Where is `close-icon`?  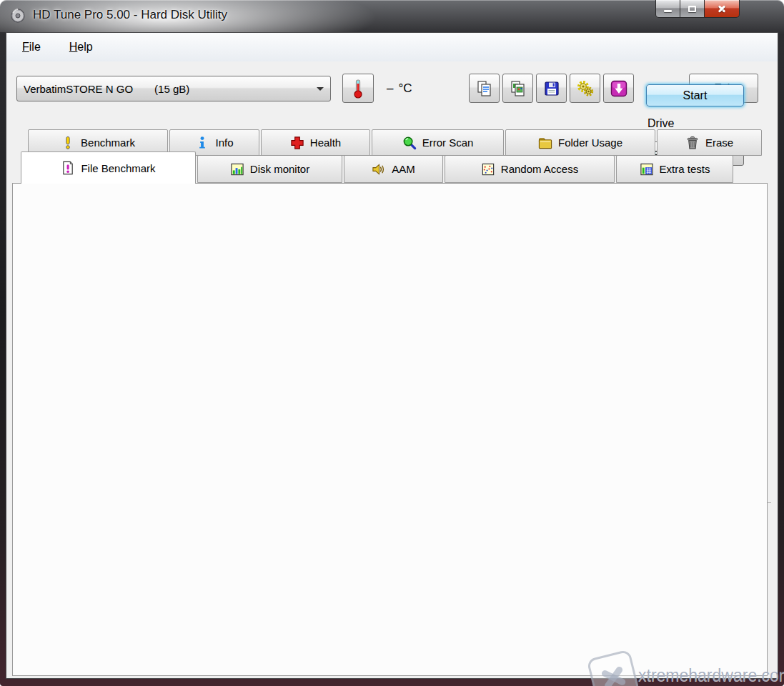
close-icon is located at coordinates (722, 9).